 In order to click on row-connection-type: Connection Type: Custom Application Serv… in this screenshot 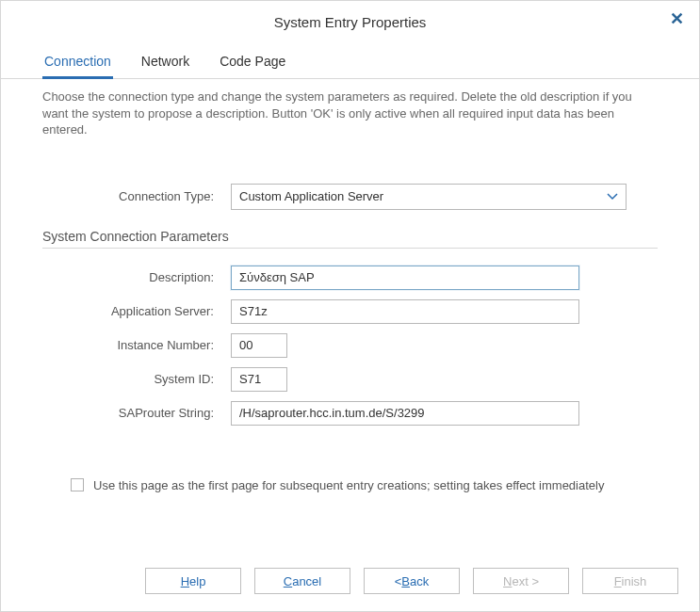, I will do `click(350, 197)`.